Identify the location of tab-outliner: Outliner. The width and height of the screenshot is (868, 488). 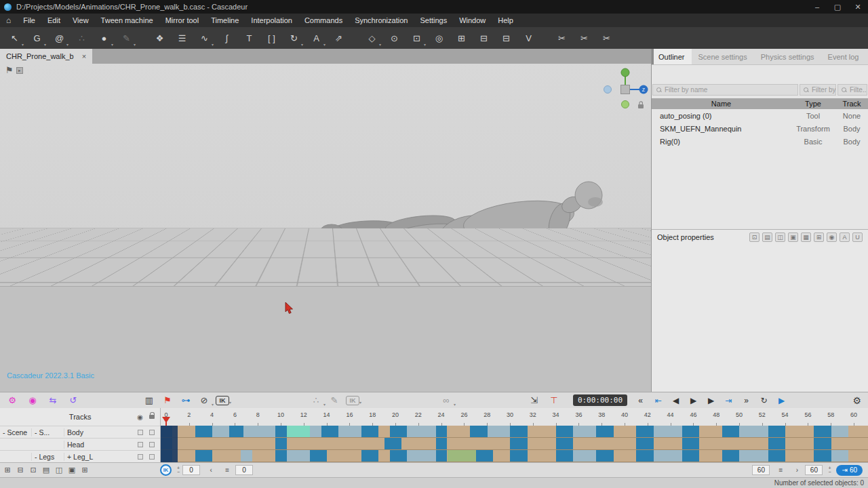
(671, 57).